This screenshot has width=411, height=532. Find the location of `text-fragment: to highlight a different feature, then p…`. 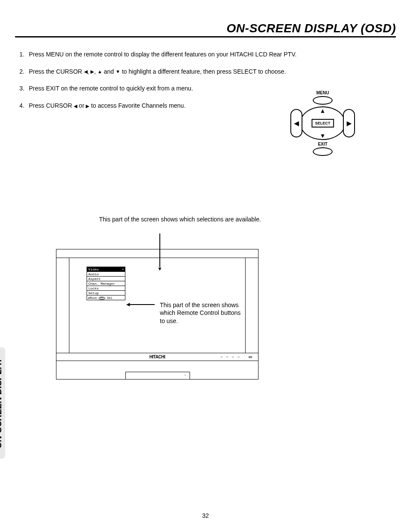

text-fragment: to highlight a different feature, then p… is located at coordinates (203, 72).